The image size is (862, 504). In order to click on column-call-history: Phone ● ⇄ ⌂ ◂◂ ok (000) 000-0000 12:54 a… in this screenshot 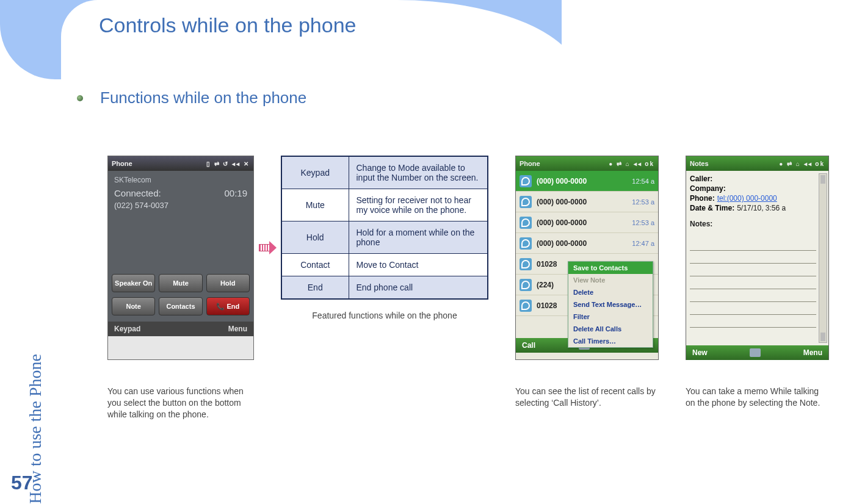, I will do `click(587, 282)`.